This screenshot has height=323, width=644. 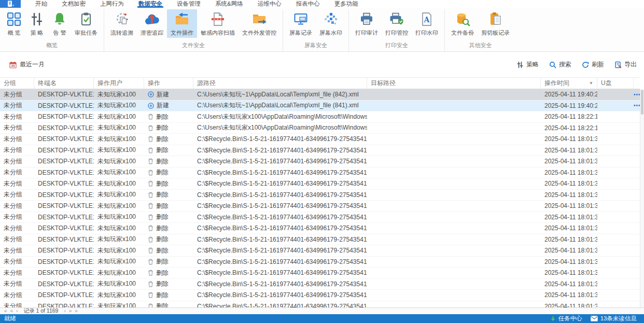 I want to click on col-header-usb: U盘, so click(x=615, y=83).